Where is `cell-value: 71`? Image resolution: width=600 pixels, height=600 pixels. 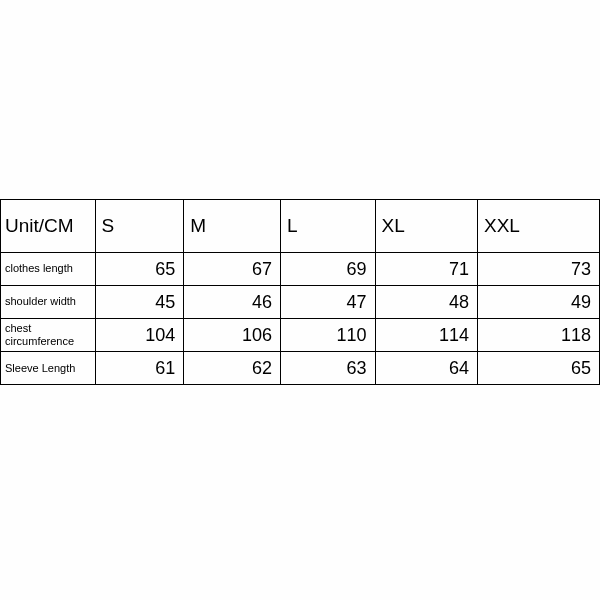
cell-value: 71 is located at coordinates (426, 270).